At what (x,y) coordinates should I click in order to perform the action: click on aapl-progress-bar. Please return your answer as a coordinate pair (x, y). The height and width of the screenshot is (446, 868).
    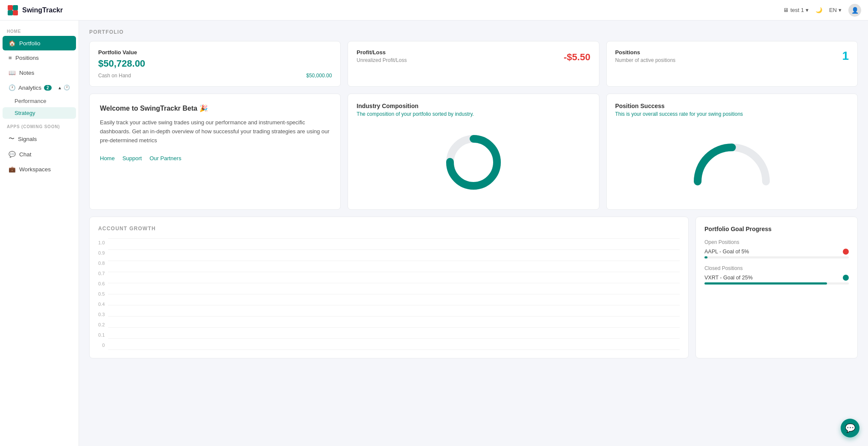
    Looking at the image, I should click on (777, 257).